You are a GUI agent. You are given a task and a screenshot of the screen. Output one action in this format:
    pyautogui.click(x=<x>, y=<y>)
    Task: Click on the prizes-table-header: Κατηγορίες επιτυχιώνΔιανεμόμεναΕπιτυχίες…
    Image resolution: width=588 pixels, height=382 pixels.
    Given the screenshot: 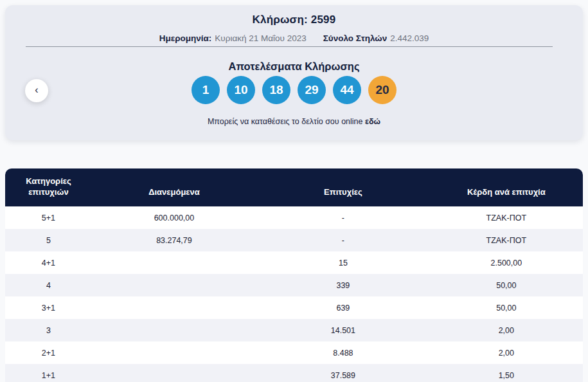 What is the action you would take?
    pyautogui.click(x=294, y=188)
    